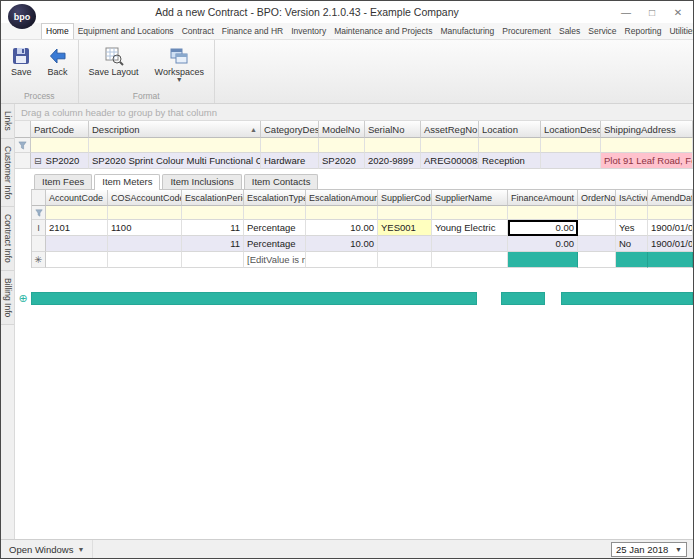  I want to click on column-header-amenddate: AmendDate, so click(670, 198).